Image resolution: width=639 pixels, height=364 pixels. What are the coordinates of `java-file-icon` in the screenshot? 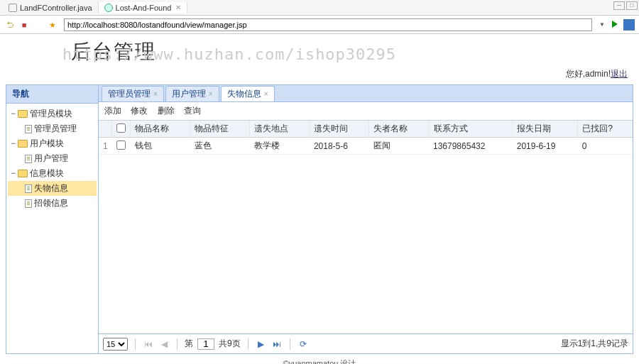 It's located at (13, 8).